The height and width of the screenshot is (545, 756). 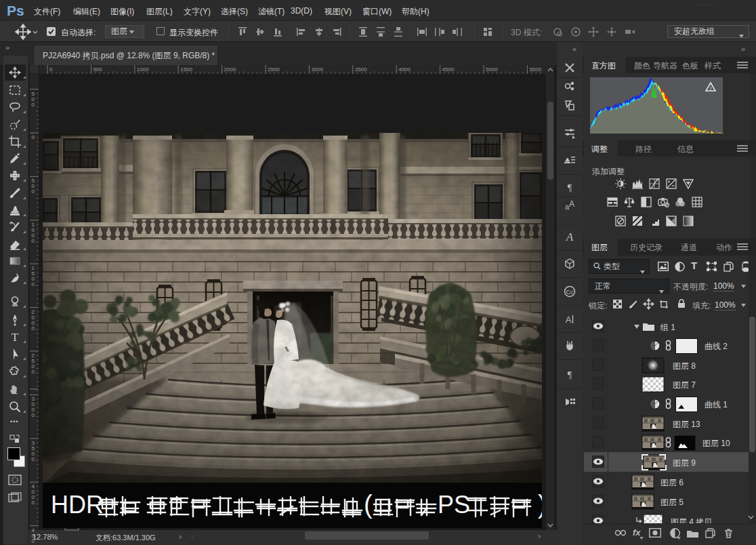 I want to click on svg-text: 3500, so click(x=361, y=69).